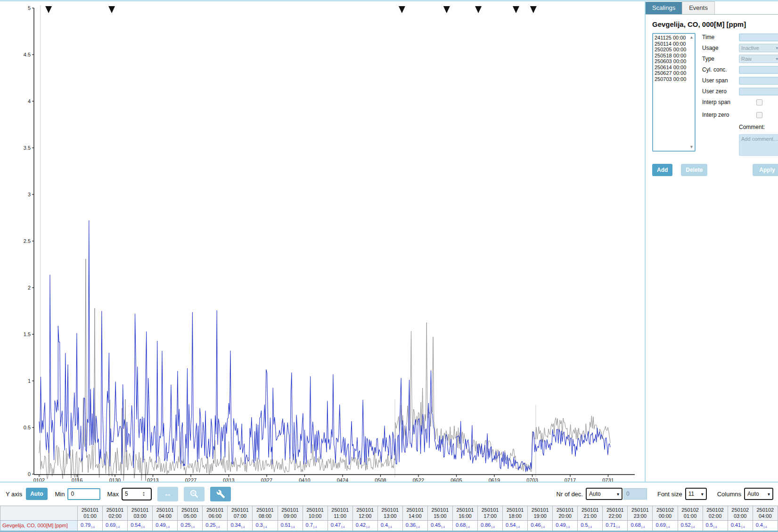 The image size is (778, 532). Describe the element at coordinates (84, 494) in the screenshot. I see `y-min-input` at that location.